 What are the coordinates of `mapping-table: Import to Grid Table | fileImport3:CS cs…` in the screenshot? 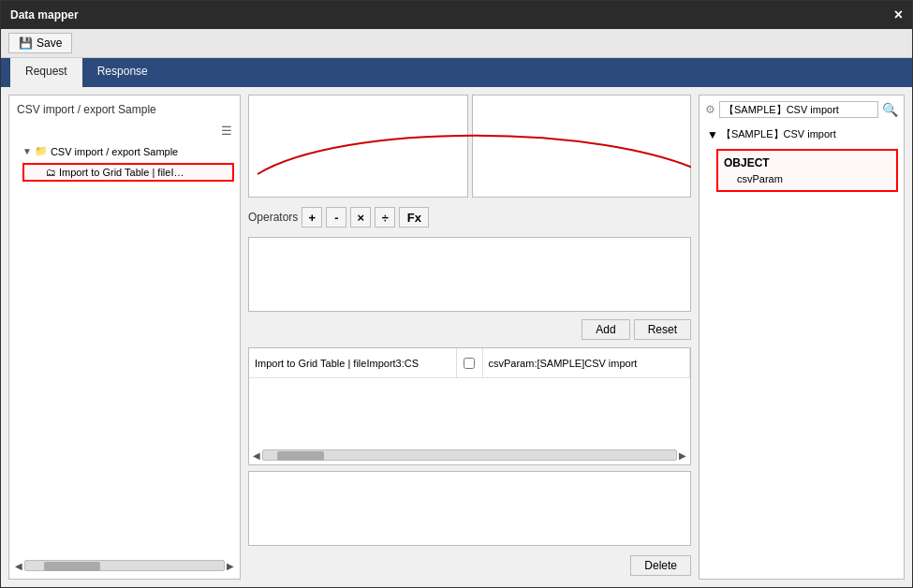 It's located at (470, 406).